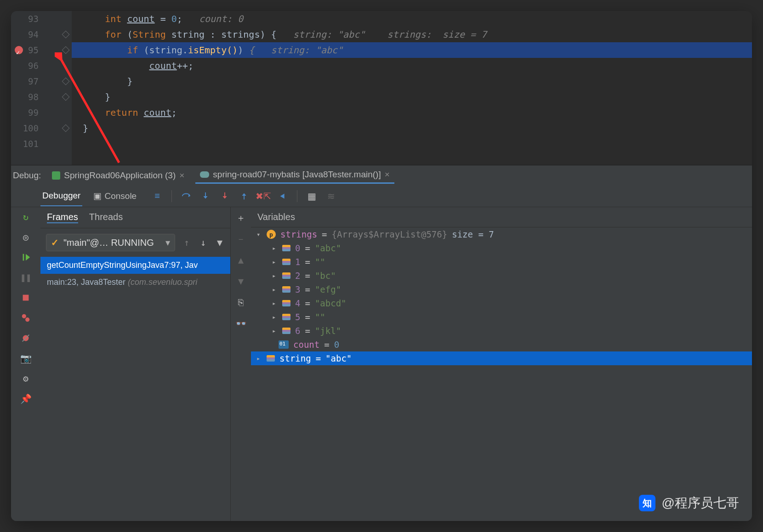 The width and height of the screenshot is (763, 532). I want to click on mute-breakpoints-icon, so click(26, 338).